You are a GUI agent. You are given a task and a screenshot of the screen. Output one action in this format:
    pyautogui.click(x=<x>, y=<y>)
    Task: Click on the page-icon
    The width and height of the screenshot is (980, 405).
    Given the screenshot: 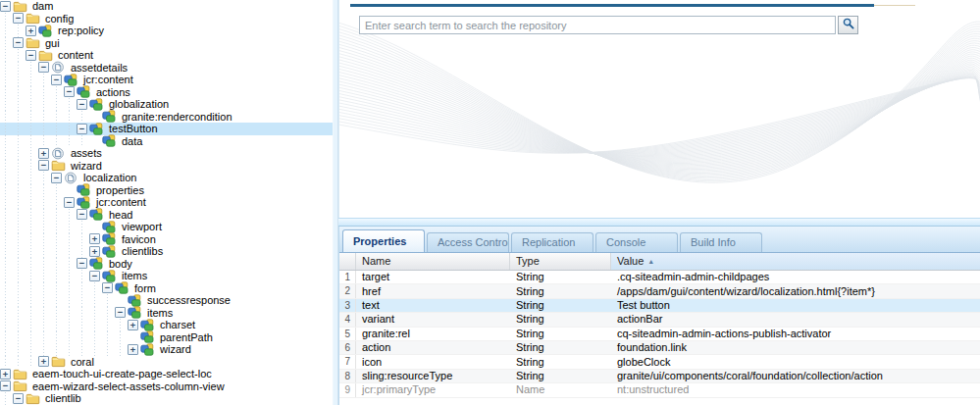 What is the action you would take?
    pyautogui.click(x=71, y=178)
    